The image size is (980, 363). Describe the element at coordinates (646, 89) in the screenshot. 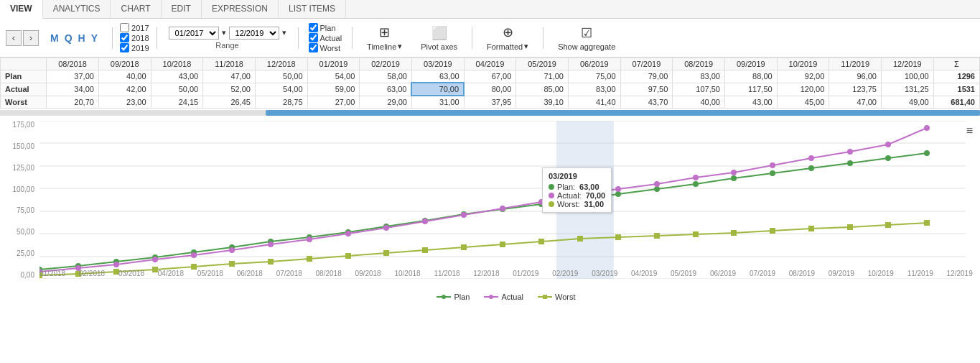

I see `cell-actual-11: 97,50` at that location.